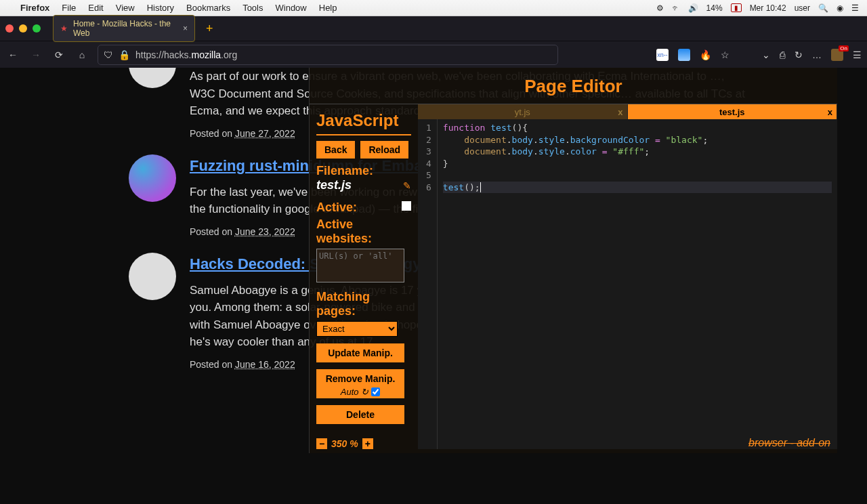 The image size is (867, 504). Describe the element at coordinates (23, 28) in the screenshot. I see `window-controls` at that location.